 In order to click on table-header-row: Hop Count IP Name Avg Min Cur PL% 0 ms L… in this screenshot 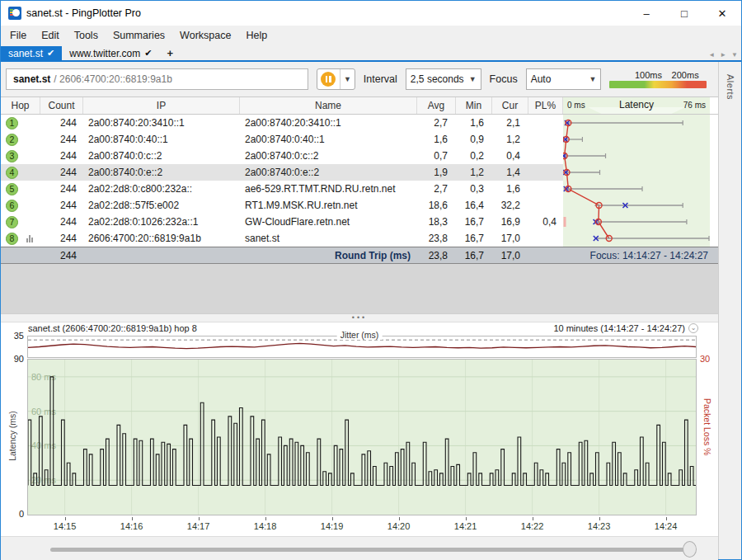, I will do `click(359, 106)`.